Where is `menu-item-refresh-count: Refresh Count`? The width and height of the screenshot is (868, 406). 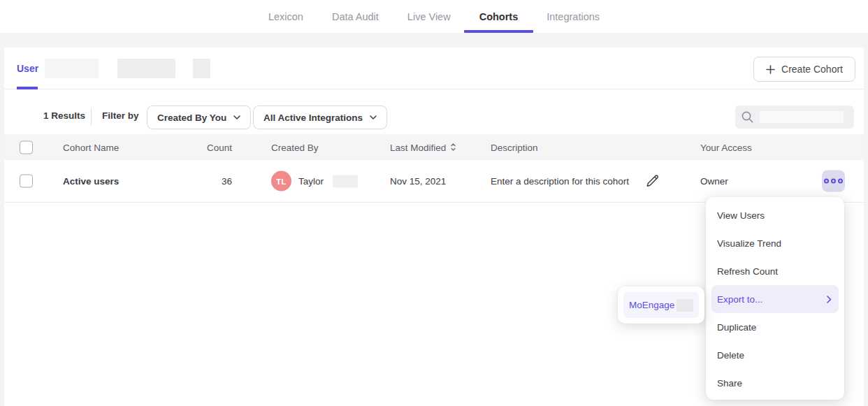 menu-item-refresh-count: Refresh Count is located at coordinates (775, 271).